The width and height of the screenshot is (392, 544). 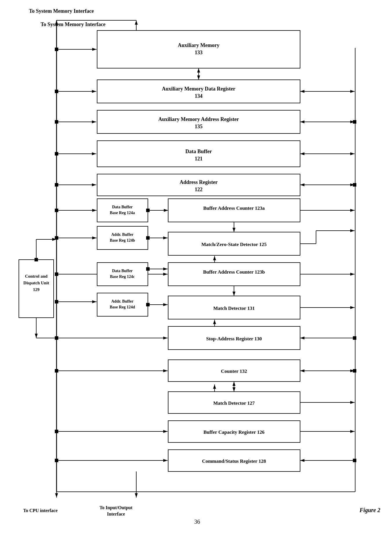 What do you see at coordinates (234, 339) in the screenshot?
I see `svg-text: Stop-Address Register 130` at bounding box center [234, 339].